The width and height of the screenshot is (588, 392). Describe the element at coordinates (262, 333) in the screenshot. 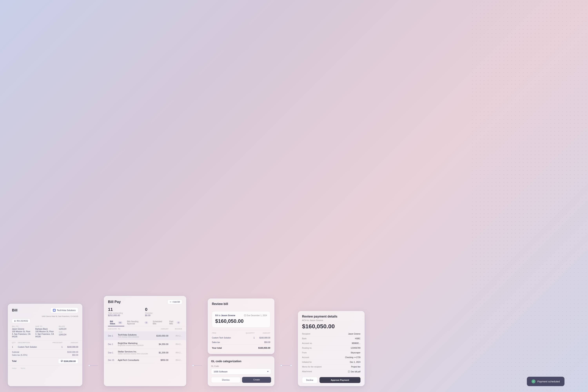

I see `th-amount: Amount` at that location.